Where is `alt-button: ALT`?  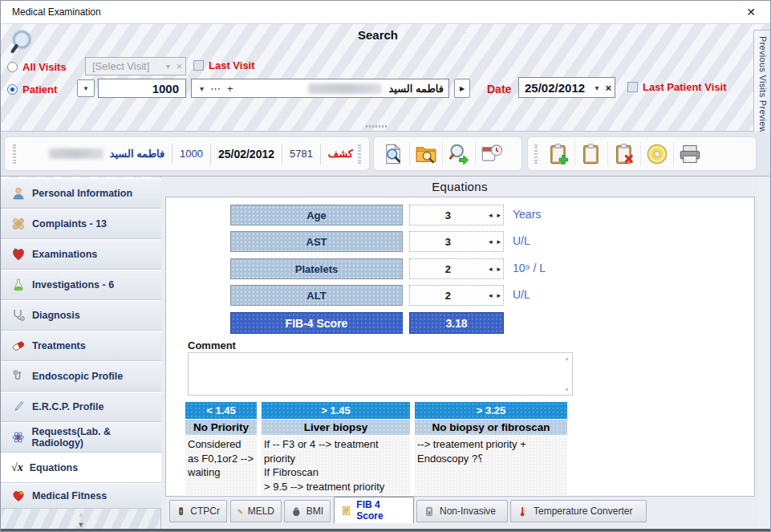 alt-button: ALT is located at coordinates (316, 295).